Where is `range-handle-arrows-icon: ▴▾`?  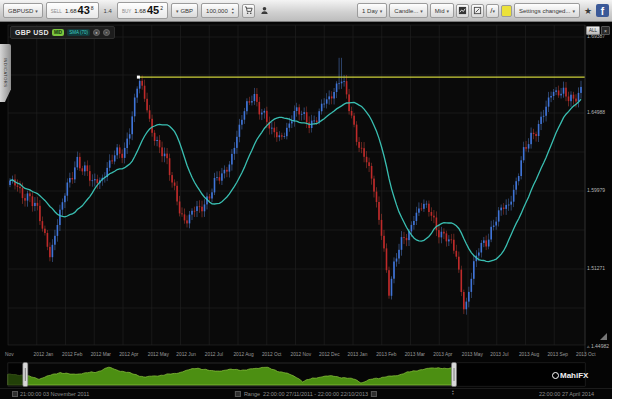
range-handle-arrows-icon: ▴▾ is located at coordinates (453, 393).